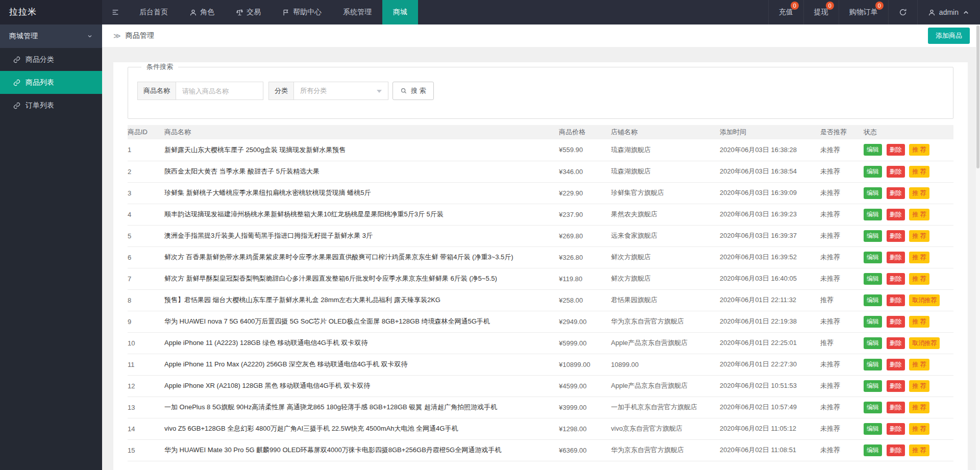  What do you see at coordinates (51, 83) in the screenshot?
I see `sidebar-menu-item: 商品列表` at bounding box center [51, 83].